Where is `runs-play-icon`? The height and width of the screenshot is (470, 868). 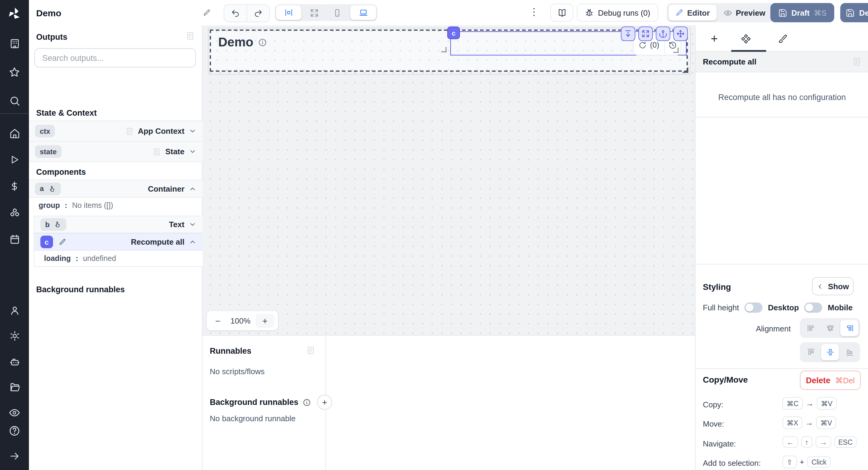 runs-play-icon is located at coordinates (14, 160).